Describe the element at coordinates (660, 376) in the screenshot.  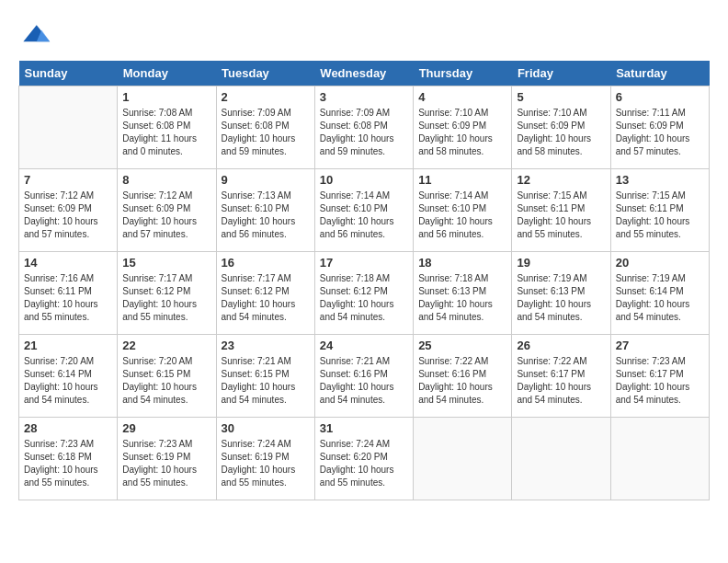
I see `calendar-cell: 27Sunrise: 7:23 AMSunset: 6:17 PMDayligh…` at that location.